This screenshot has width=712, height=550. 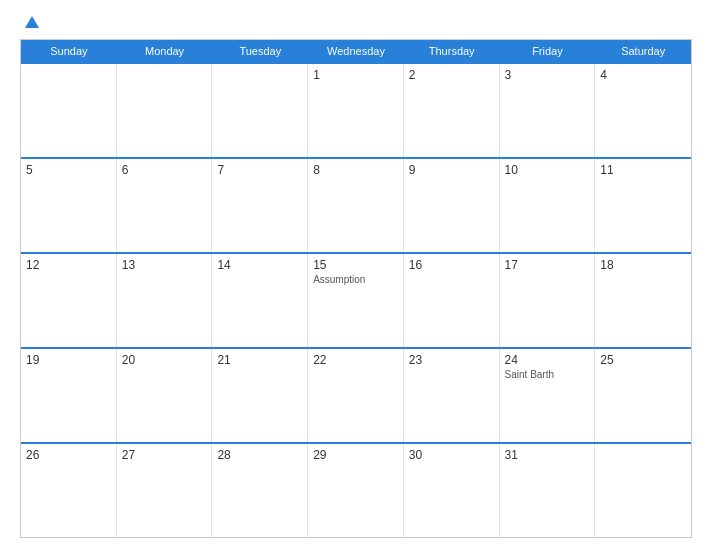 I want to click on calendar-cell: 12, so click(x=69, y=300).